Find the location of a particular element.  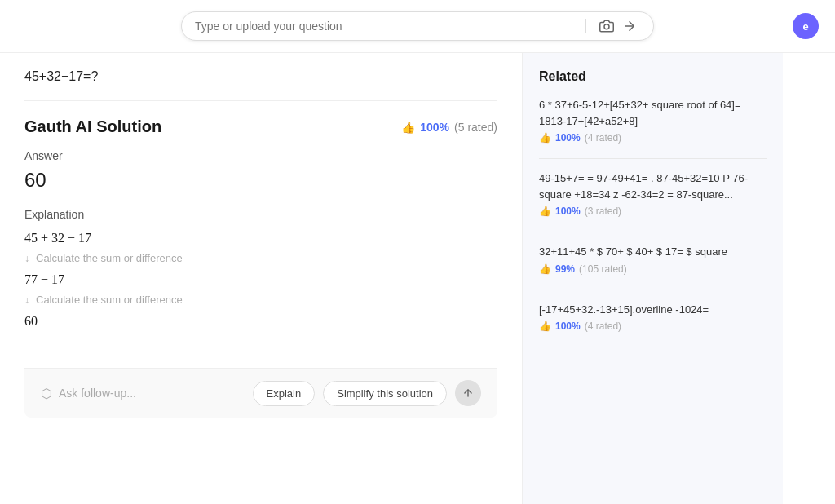

related-item-2-rating: 👍 100% (3 rated) is located at coordinates (652, 211).